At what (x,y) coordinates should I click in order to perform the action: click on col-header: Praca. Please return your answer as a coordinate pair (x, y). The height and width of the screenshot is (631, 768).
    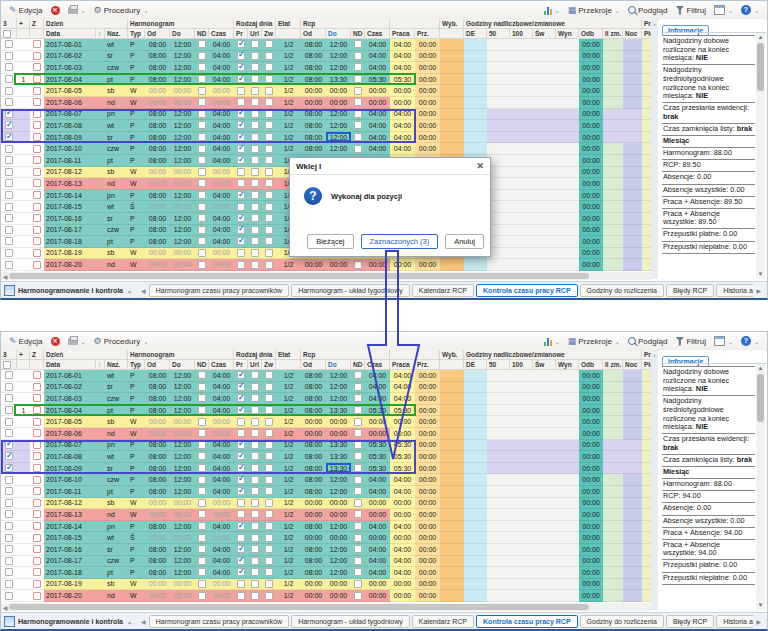
    Looking at the image, I should click on (402, 365).